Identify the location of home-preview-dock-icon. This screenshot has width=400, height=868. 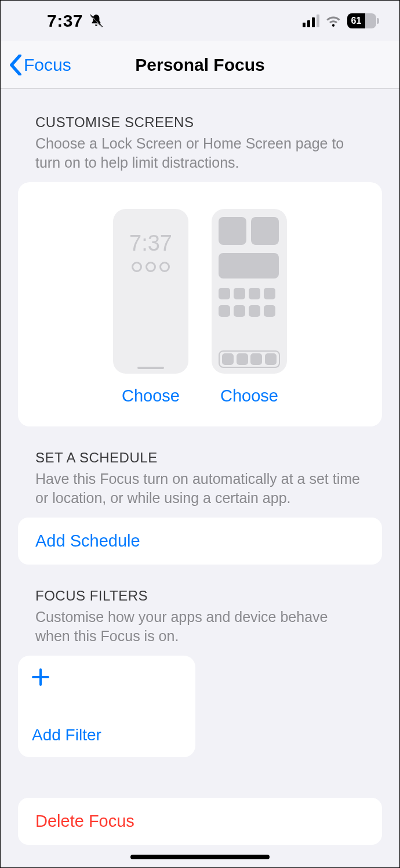
(249, 359).